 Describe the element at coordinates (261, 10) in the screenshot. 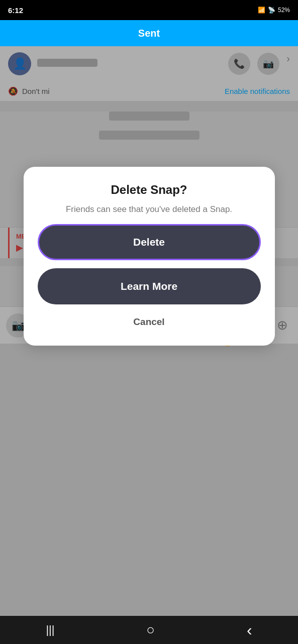

I see `wifi-icon: 📶` at that location.